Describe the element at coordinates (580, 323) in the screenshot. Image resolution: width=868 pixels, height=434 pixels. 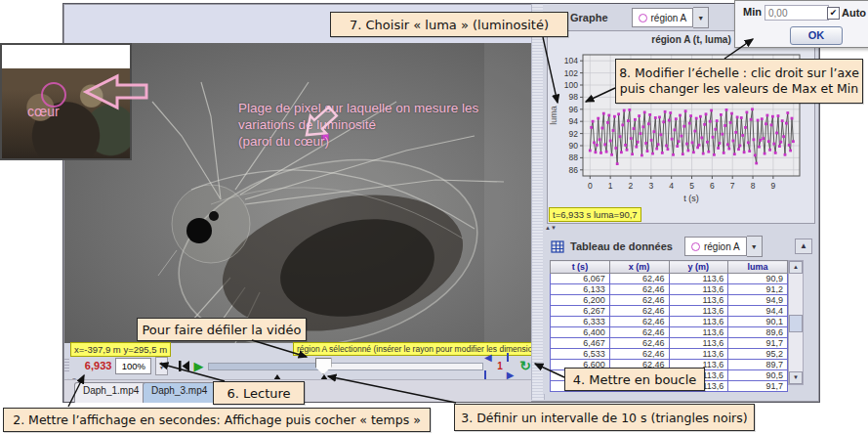
I see `table-cell: 6,333` at that location.